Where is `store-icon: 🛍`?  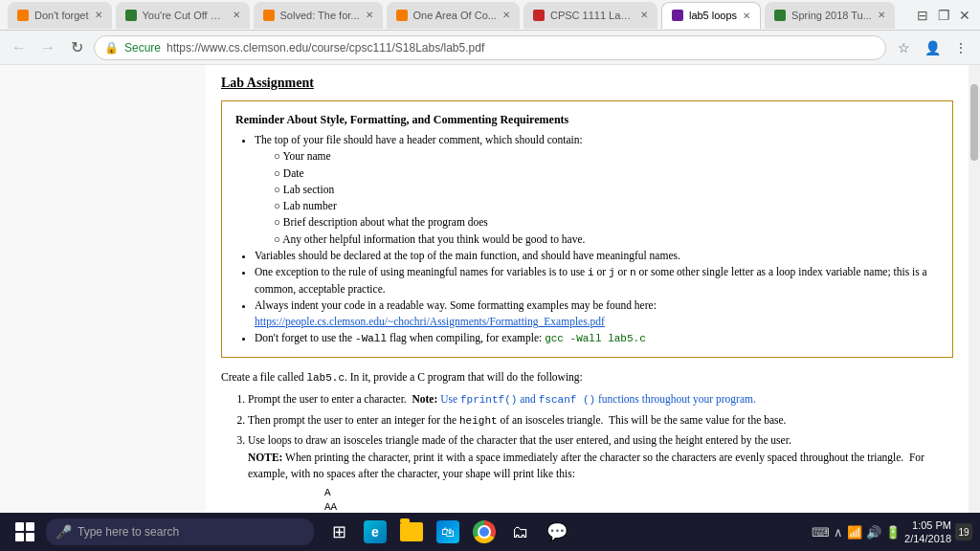
store-icon: 🛍 is located at coordinates (448, 532).